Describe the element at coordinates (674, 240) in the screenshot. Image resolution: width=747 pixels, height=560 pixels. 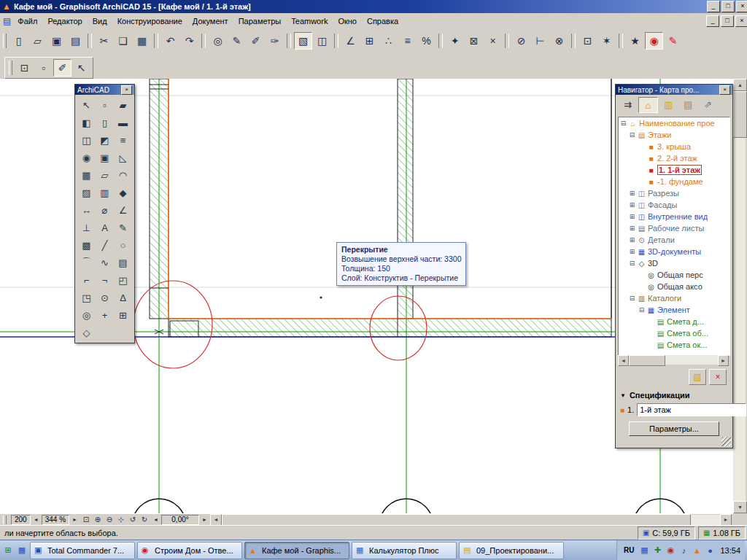
I see `tree-item-details: ⊞ ⊙ Детали` at that location.